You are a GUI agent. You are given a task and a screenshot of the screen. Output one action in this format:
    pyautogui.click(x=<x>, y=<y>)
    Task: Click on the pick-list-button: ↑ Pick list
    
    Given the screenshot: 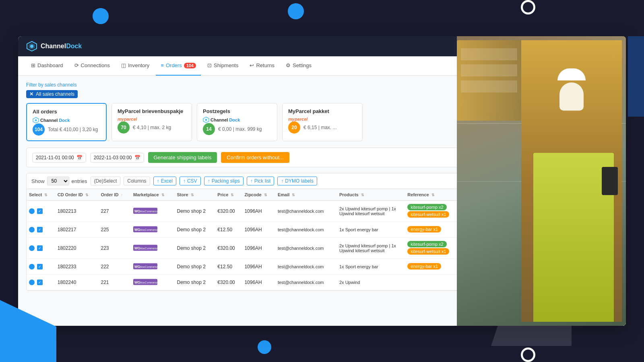 What is the action you would take?
    pyautogui.click(x=261, y=181)
    